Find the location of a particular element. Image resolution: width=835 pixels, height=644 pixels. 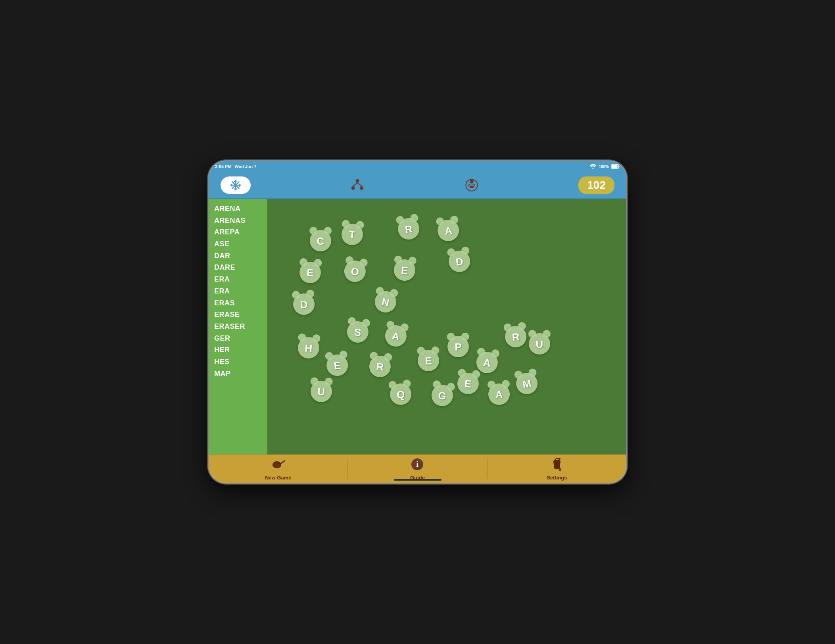

new-game-icon is located at coordinates (278, 466).